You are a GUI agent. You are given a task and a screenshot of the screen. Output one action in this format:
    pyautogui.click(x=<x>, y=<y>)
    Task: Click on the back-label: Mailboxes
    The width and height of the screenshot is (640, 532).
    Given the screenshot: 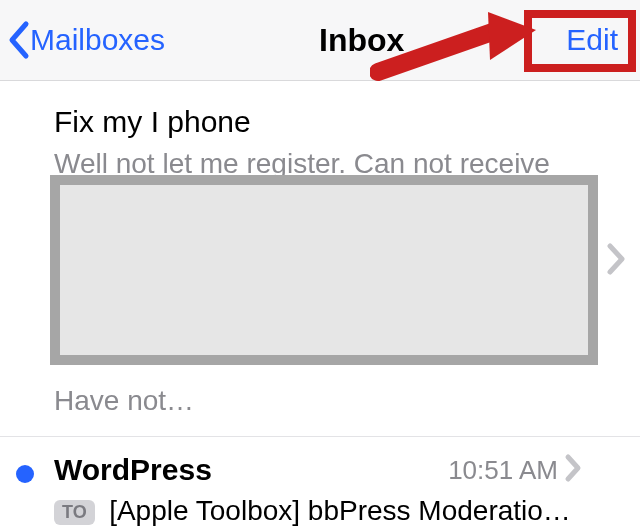 What is the action you would take?
    pyautogui.click(x=98, y=40)
    